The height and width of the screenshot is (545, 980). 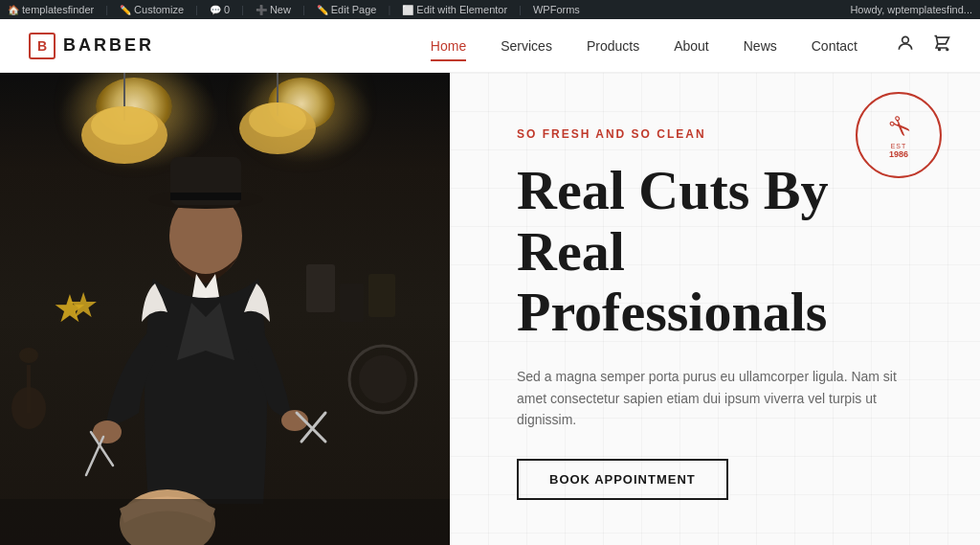 I want to click on admin-howdy: Howdy, wptemplatesfind..., so click(x=911, y=10).